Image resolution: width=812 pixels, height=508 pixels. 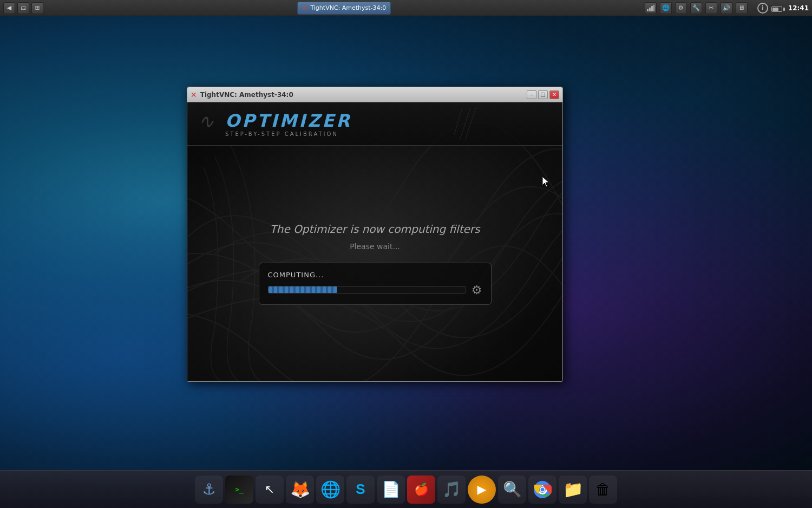 I want to click on firefox-icon: 🦊, so click(x=300, y=490).